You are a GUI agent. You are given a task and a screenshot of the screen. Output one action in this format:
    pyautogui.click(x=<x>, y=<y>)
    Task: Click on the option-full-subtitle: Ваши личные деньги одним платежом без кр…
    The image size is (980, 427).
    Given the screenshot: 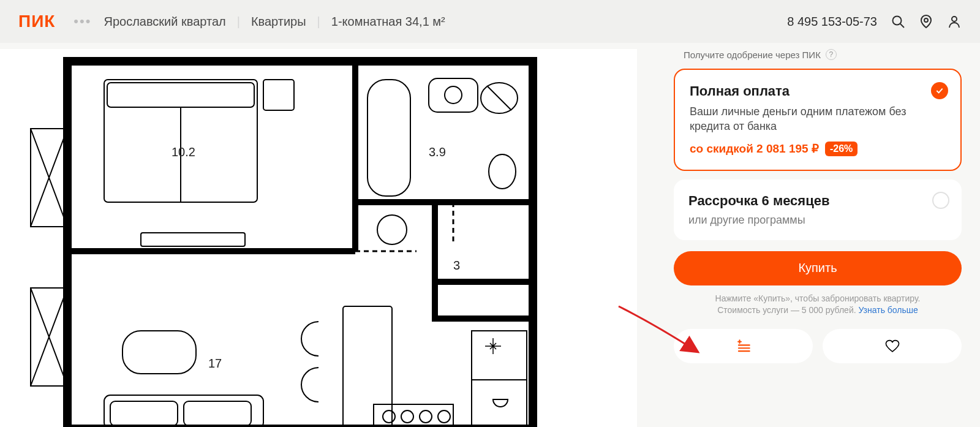 What is the action you would take?
    pyautogui.click(x=818, y=119)
    